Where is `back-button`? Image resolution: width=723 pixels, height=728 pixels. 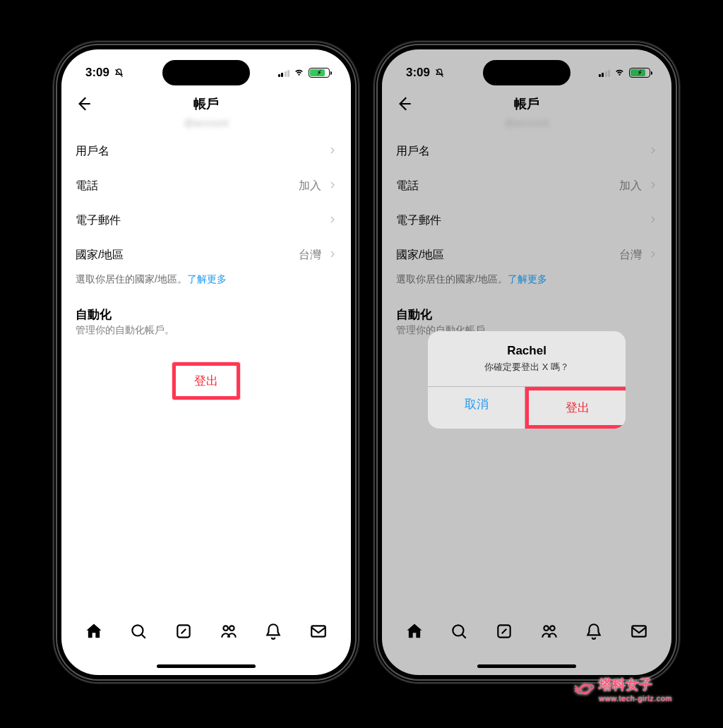 back-button is located at coordinates (83, 104).